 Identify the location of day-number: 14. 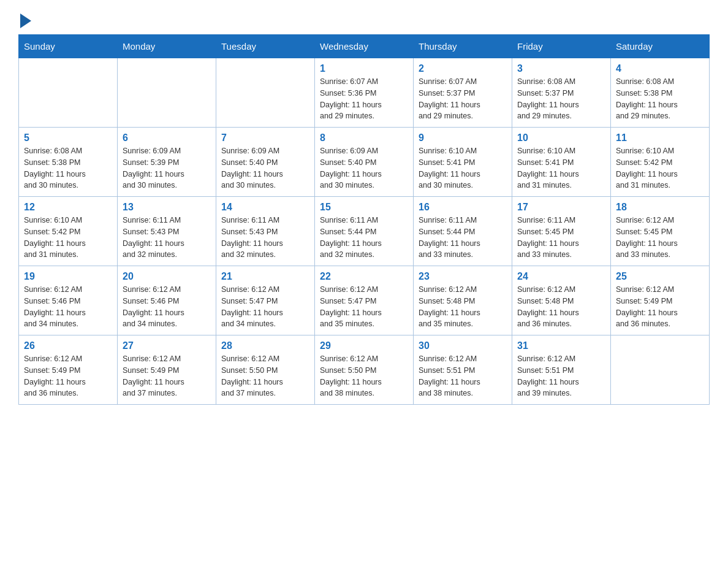
(265, 207).